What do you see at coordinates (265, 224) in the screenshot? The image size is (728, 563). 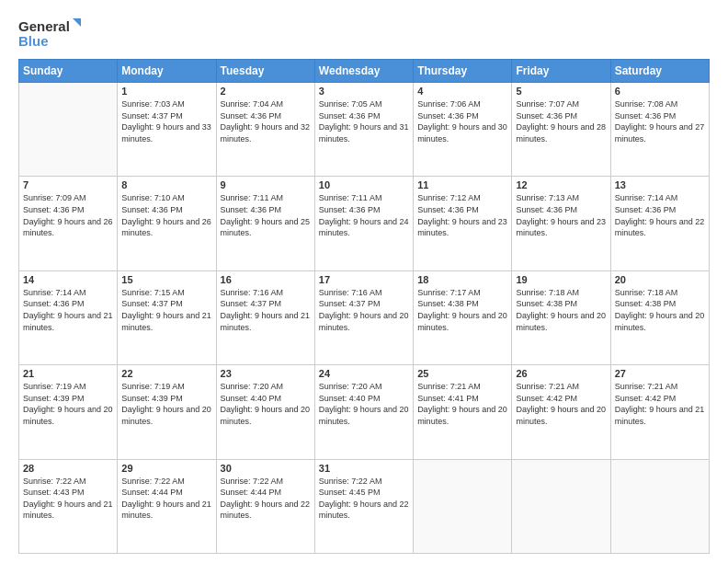 I see `calendar-cell: 9Sunrise: 7:11 AMSunset: 4:36 PMDaylight…` at bounding box center [265, 224].